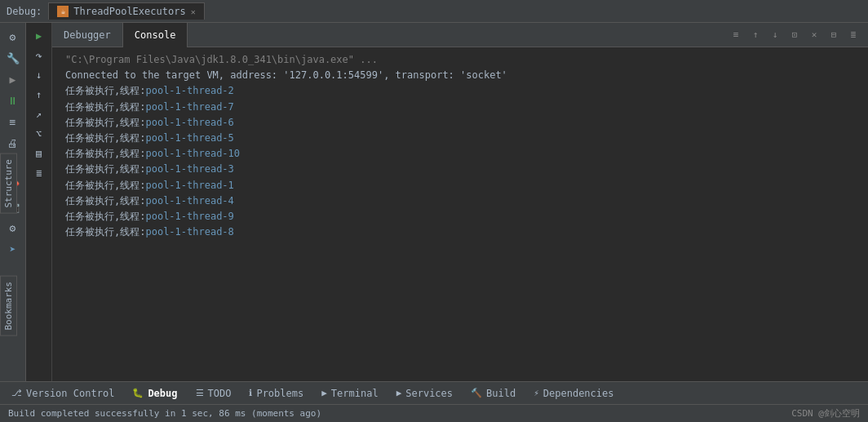  I want to click on thread-text-4: 任务被执行,线程:pool-1-thread-5, so click(150, 139).